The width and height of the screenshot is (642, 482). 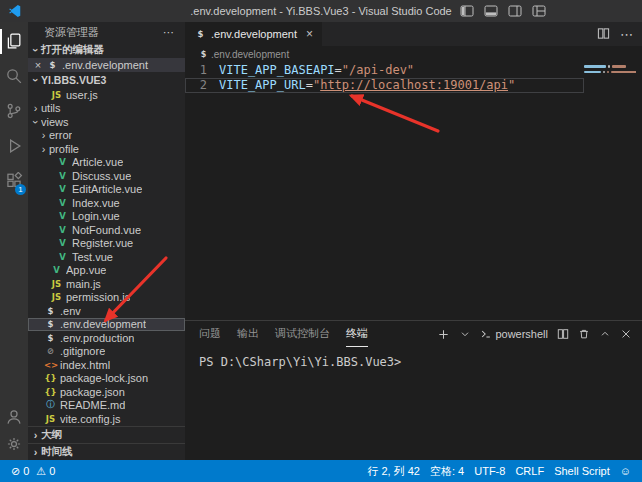 I want to click on toggle-panel-icon, so click(x=491, y=11).